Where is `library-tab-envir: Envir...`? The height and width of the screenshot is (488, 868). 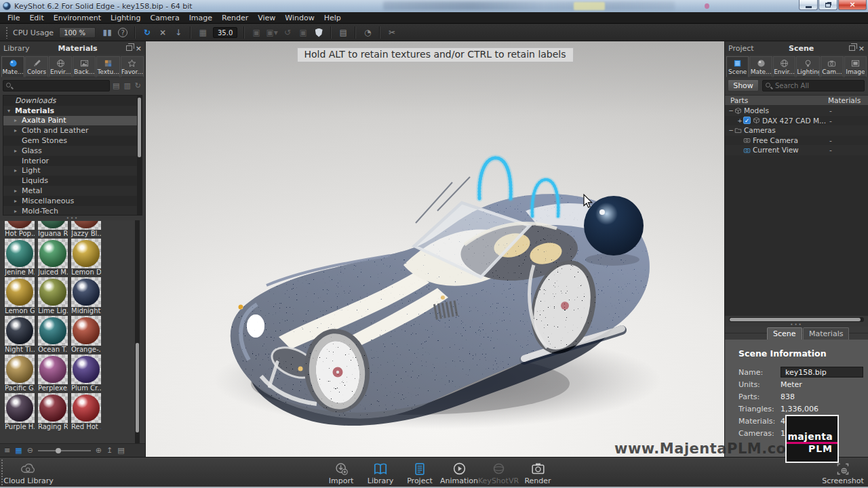 library-tab-envir: Envir... is located at coordinates (60, 66).